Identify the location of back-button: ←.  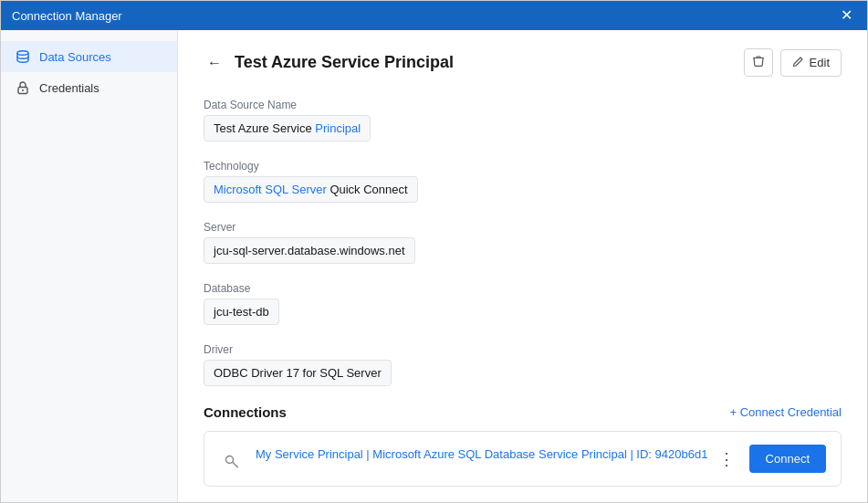
(214, 63).